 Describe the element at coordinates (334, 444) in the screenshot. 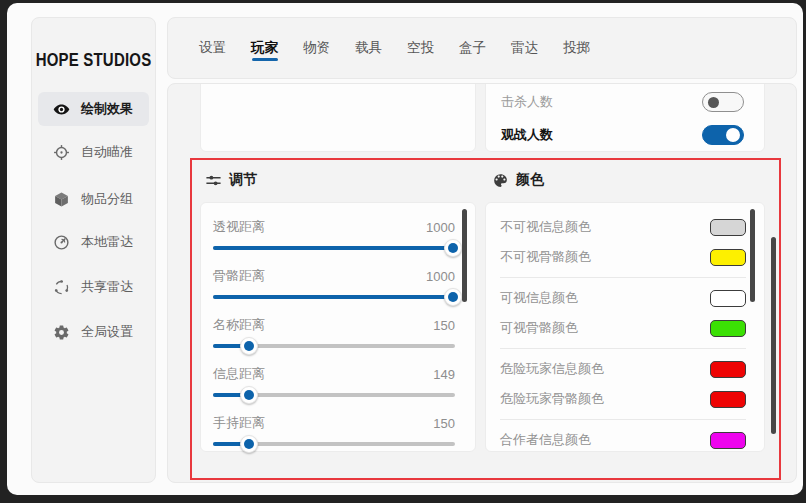

I see `held-distance-slider` at that location.